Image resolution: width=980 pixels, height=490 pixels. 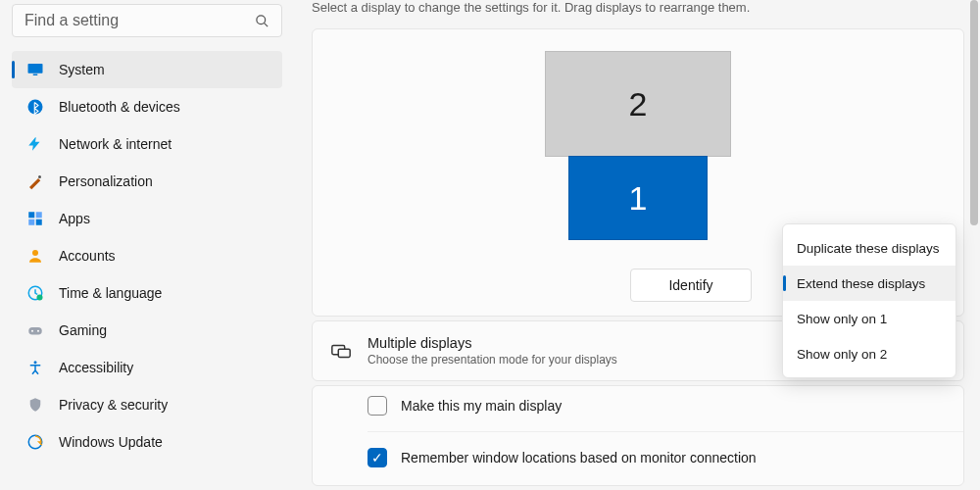 I want to click on sidebar-item-time-language: Time & language, so click(x=147, y=293).